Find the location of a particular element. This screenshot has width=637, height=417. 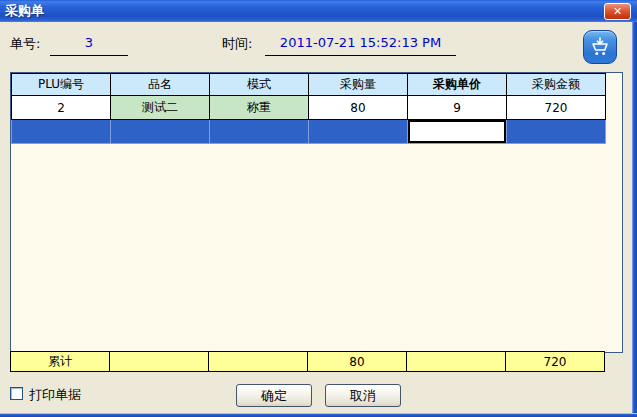

cell-plu-empty is located at coordinates (62, 132).